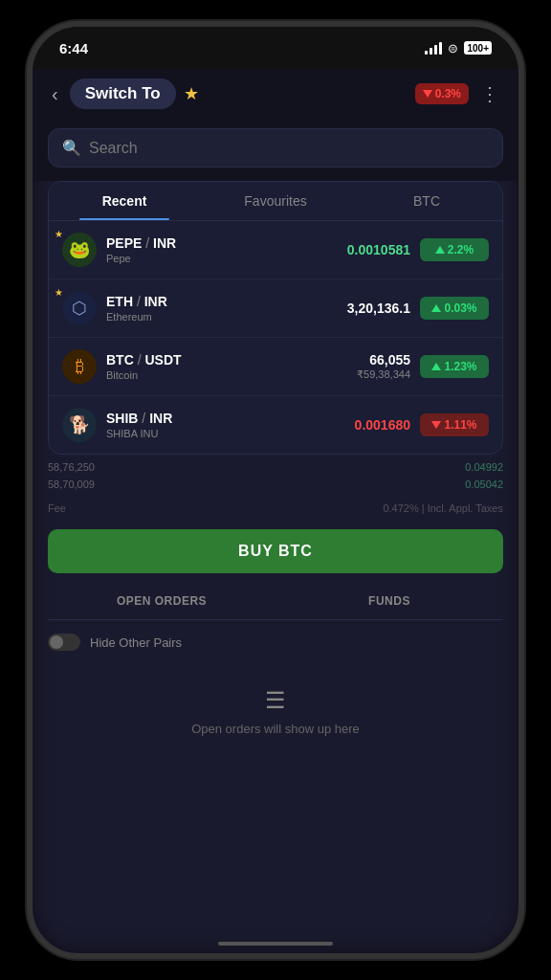 This screenshot has width=551, height=980. I want to click on pepe-change: 2.2%, so click(461, 250).